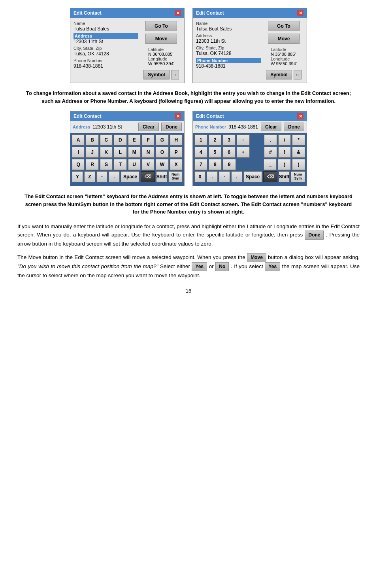  What do you see at coordinates (228, 48) in the screenshot?
I see `top-right-city-label: City, State, Zip` at bounding box center [228, 48].